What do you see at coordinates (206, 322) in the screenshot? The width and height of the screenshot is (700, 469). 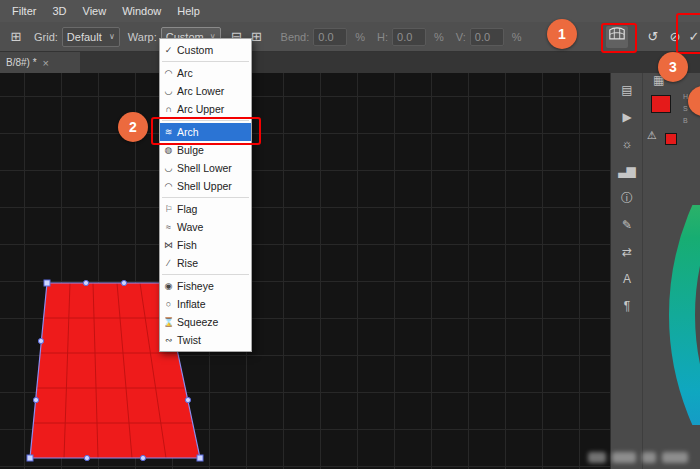 I see `warp-menu-item-squeeze: ⌛ Squeeze` at bounding box center [206, 322].